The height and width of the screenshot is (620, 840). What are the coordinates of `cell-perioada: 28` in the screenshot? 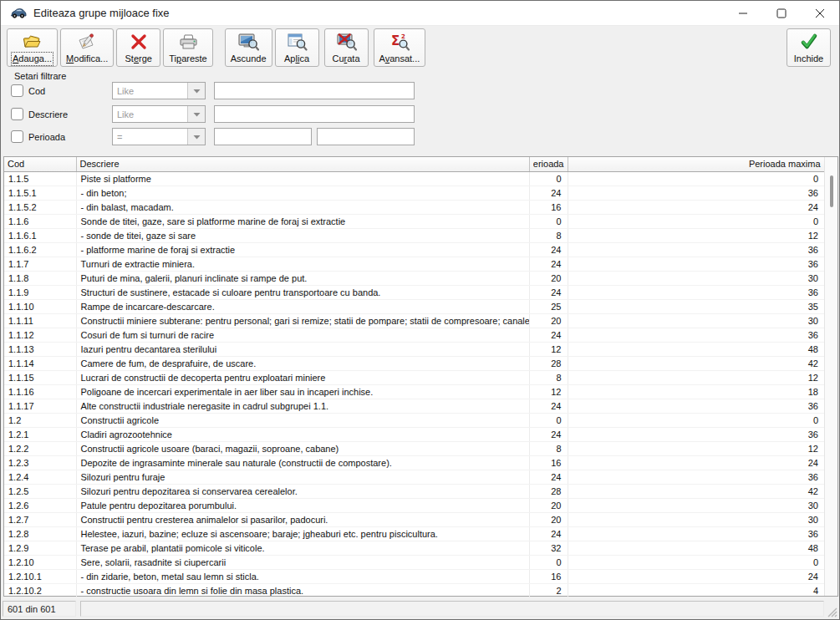 It's located at (548, 491).